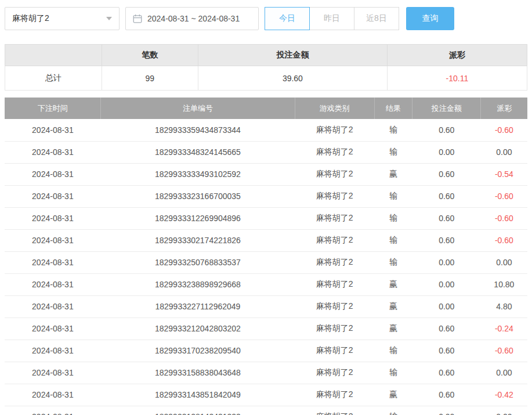 This screenshot has width=532, height=415. Describe the element at coordinates (266, 15) in the screenshot. I see `toolbar: 麻将胡了2 2024-08-31 ~ 2024-08-31 今日 昨日 近8日 …` at that location.